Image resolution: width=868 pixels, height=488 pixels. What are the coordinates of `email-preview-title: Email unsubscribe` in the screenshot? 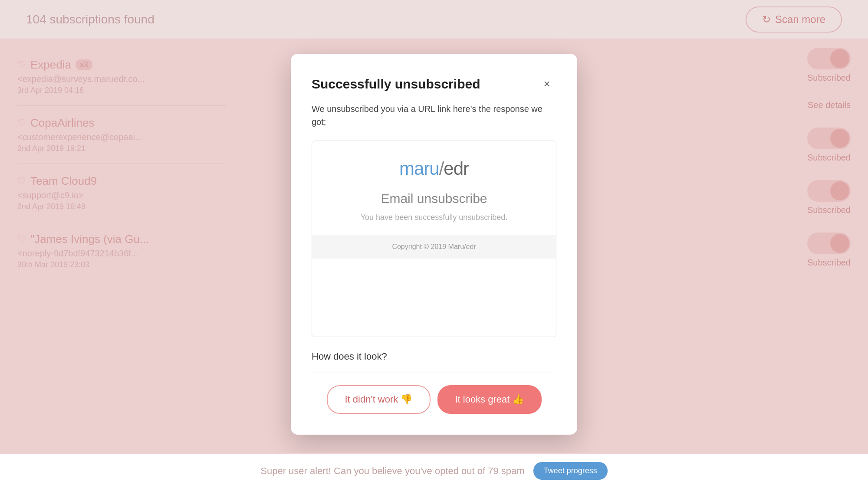 It's located at (434, 199).